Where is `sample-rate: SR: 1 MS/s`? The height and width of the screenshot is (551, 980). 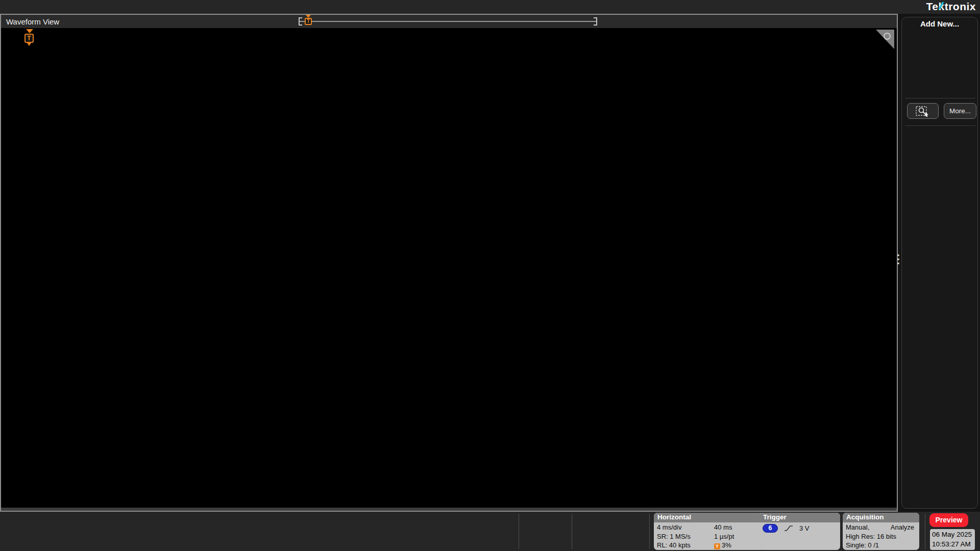
sample-rate: SR: 1 MS/s is located at coordinates (685, 537).